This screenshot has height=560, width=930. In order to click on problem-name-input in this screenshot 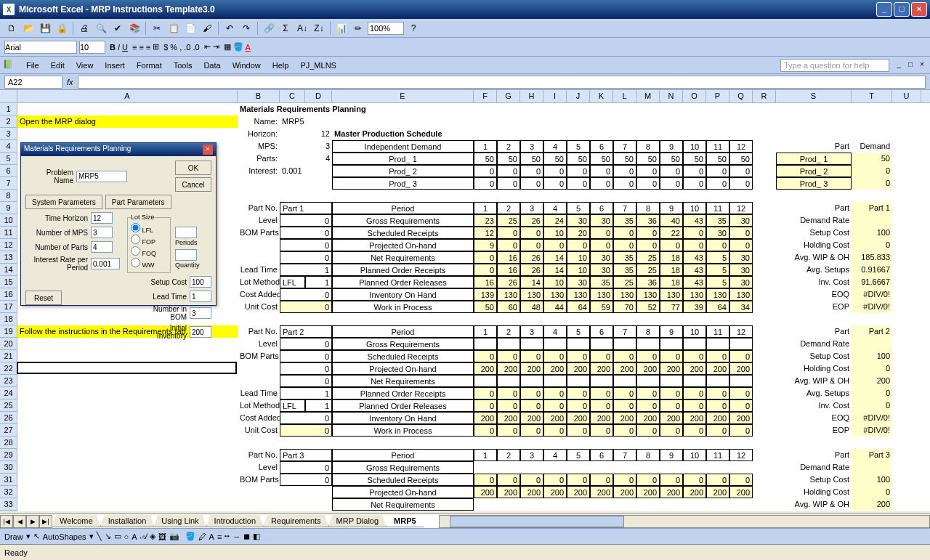, I will do `click(102, 176)`.